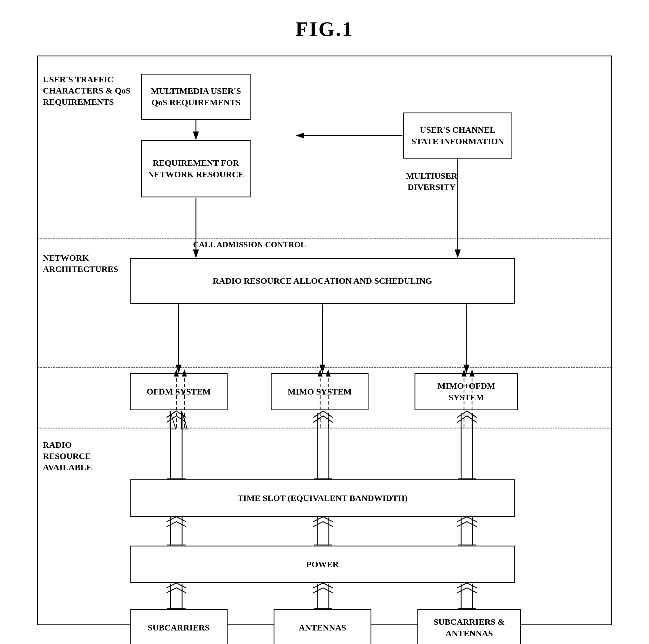 The height and width of the screenshot is (644, 649). I want to click on box-subcarriers-antennas: SUBCARRIERS & ANTENNAS, so click(469, 626).